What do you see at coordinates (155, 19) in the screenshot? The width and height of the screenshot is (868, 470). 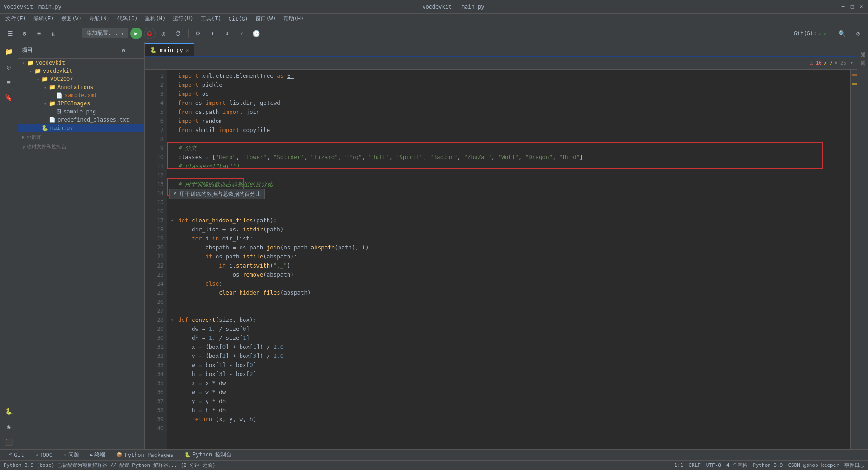 I see `menu-refactor: 重构(H)` at bounding box center [155, 19].